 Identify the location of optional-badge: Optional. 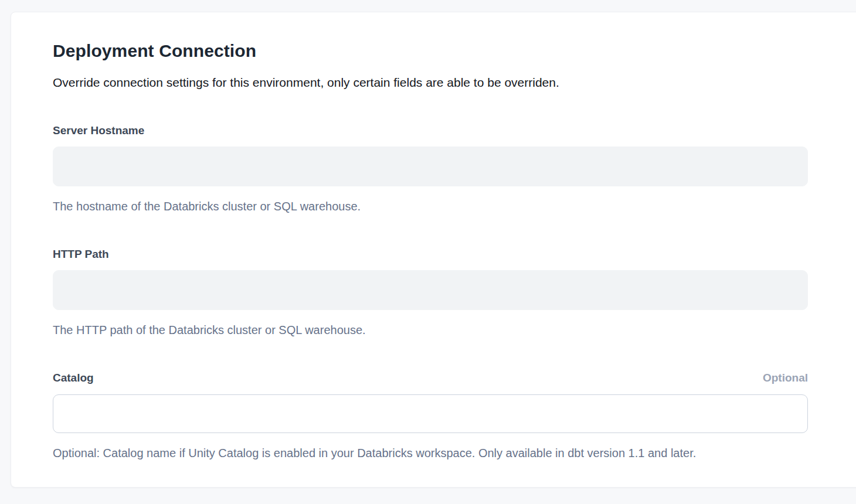
(786, 378).